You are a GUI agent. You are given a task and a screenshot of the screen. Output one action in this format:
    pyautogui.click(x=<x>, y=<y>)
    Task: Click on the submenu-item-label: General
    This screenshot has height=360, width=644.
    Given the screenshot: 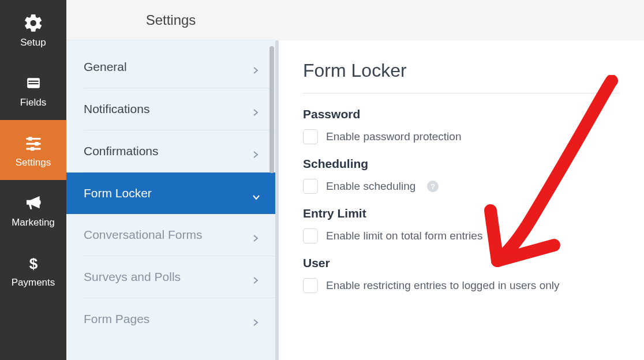 What is the action you would take?
    pyautogui.click(x=105, y=67)
    